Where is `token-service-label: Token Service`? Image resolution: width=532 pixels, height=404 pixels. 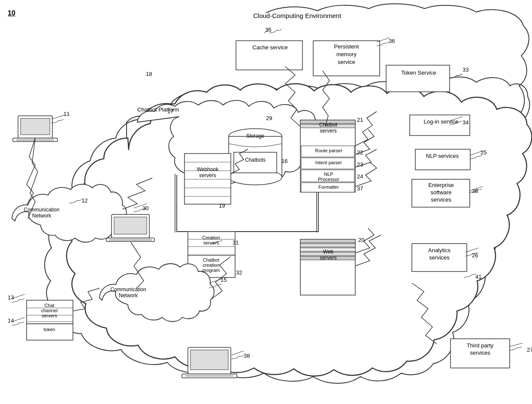 token-service-label: Token Service is located at coordinates (419, 73).